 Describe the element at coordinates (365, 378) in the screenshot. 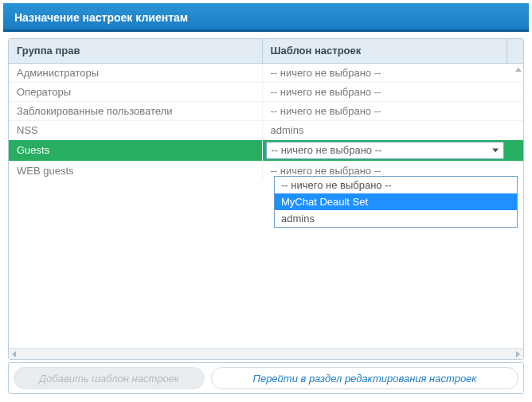

I see `goto-edit-button: Перейти в раздел редактирования настроек` at that location.